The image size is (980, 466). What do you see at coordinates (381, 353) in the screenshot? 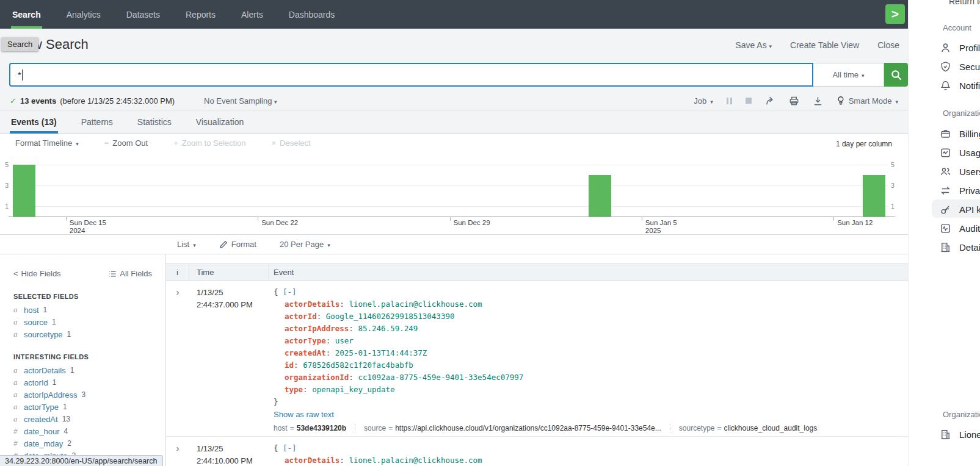
I see `json-value: 2025-01-13T14:44:37Z` at bounding box center [381, 353].